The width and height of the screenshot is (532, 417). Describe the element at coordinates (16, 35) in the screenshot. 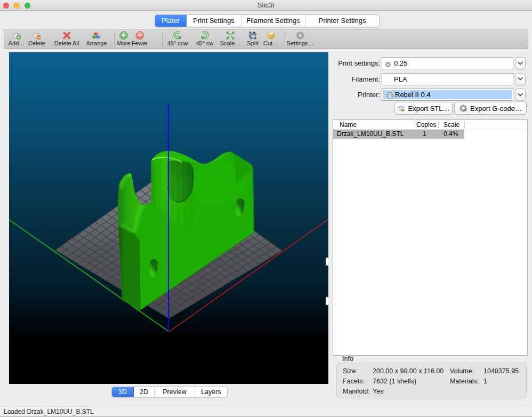

I see `box-add-icon` at that location.